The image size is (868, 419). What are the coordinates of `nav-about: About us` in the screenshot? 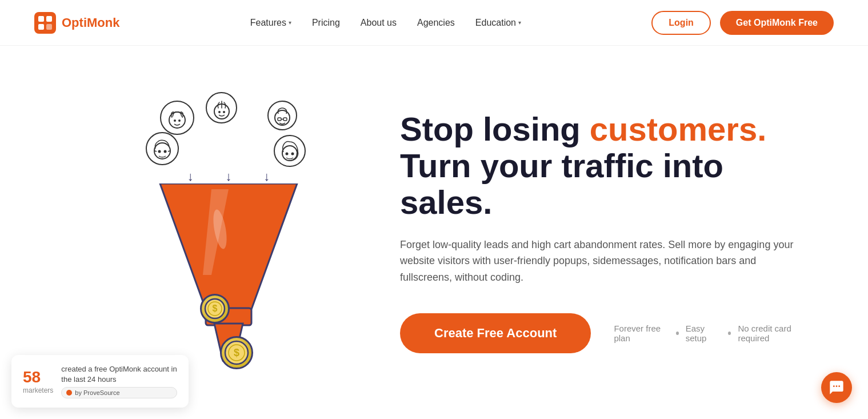 It's located at (378, 23).